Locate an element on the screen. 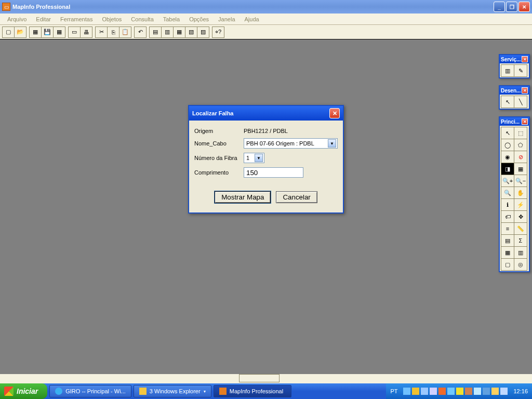 The width and height of the screenshot is (532, 399). maximize-button: ❐ is located at coordinates (512, 7).